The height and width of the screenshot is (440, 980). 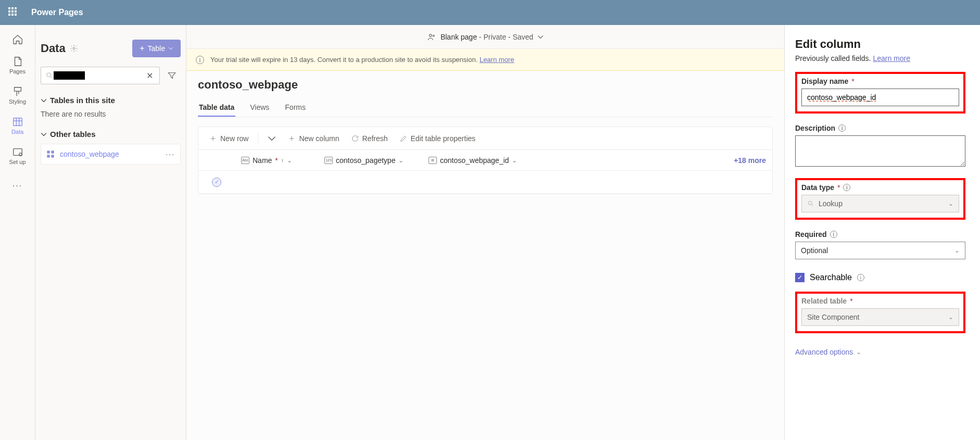 What do you see at coordinates (313, 139) in the screenshot?
I see `new-column-button: New column` at bounding box center [313, 139].